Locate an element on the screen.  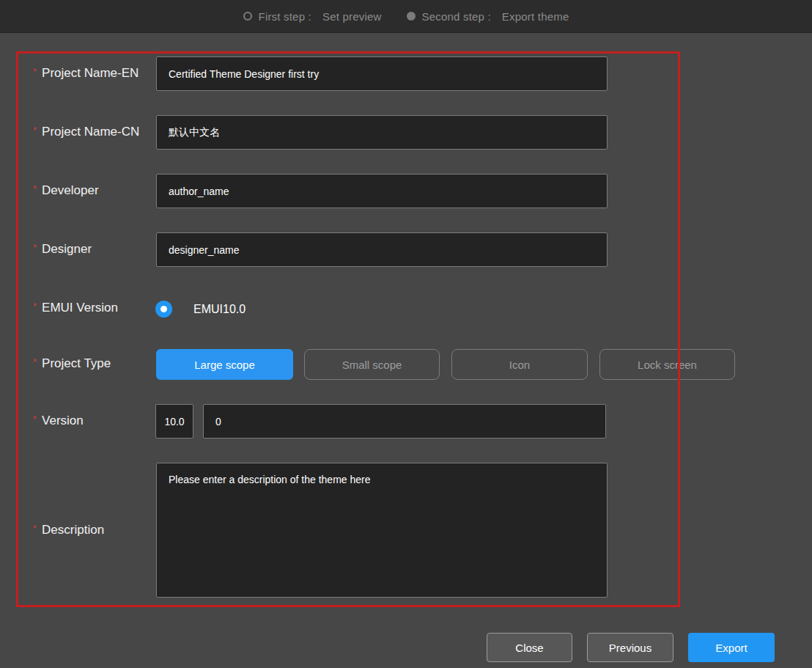
export-button: Export is located at coordinates (731, 647).